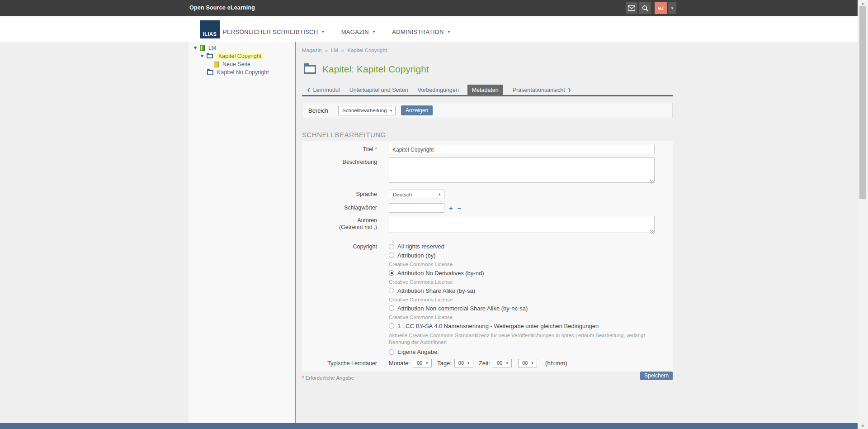 Image resolution: width=868 pixels, height=429 pixels. Describe the element at coordinates (520, 247) in the screenshot. I see `copyright-option-all-rights: All rights reserved` at that location.